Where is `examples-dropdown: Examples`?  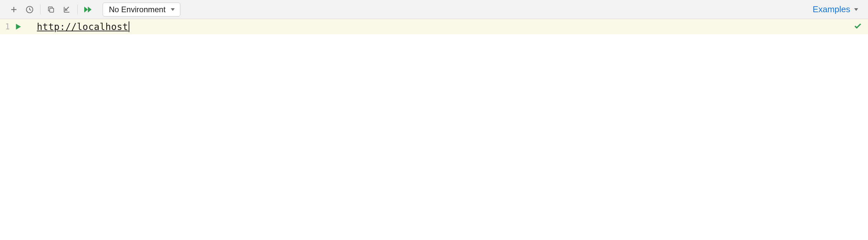
examples-dropdown: Examples is located at coordinates (837, 9).